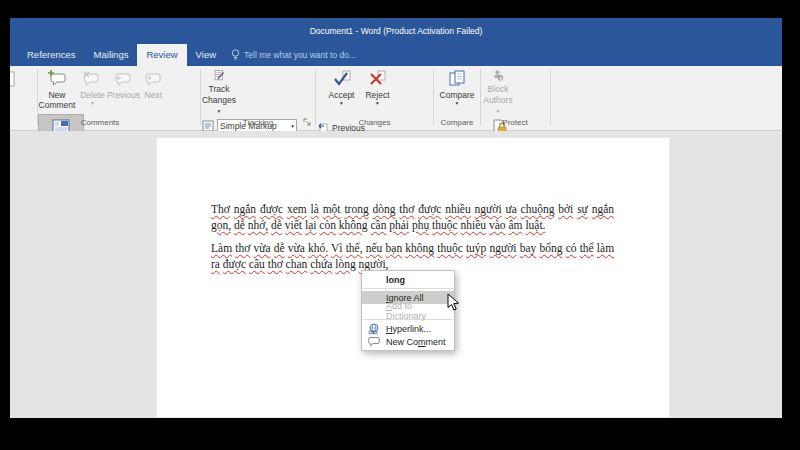  What do you see at coordinates (410, 311) in the screenshot?
I see `menu-item-label: Add to Dictionary` at bounding box center [410, 311].